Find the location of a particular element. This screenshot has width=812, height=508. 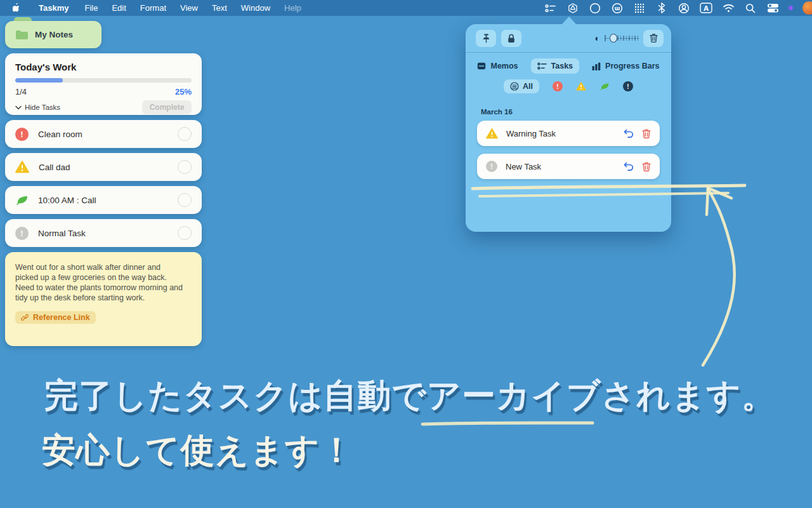

chevron-down-icon is located at coordinates (18, 108).